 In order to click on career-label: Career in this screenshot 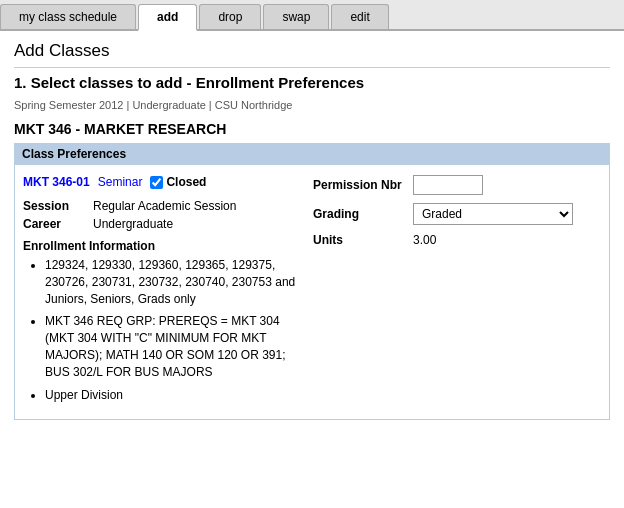, I will do `click(58, 224)`.